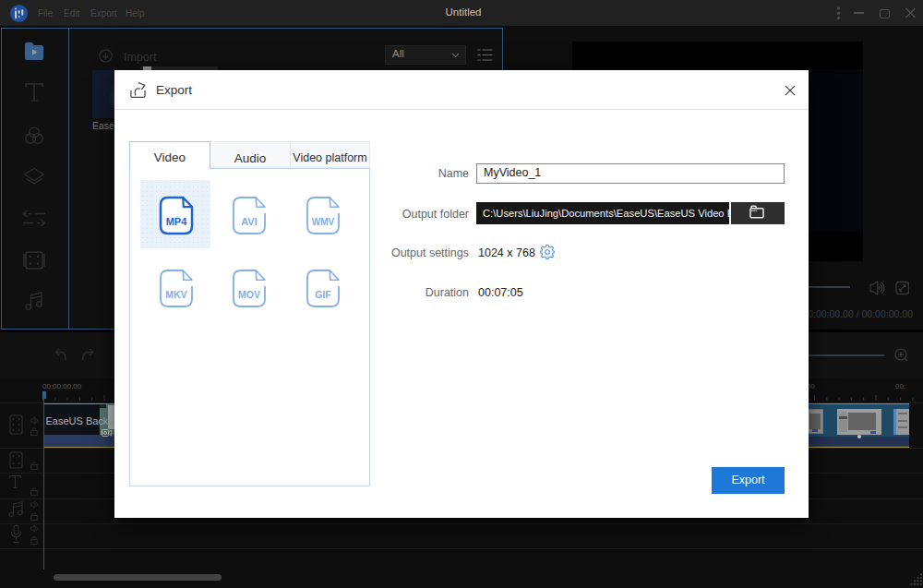 The image size is (923, 588). I want to click on svg-text: MP4, so click(176, 222).